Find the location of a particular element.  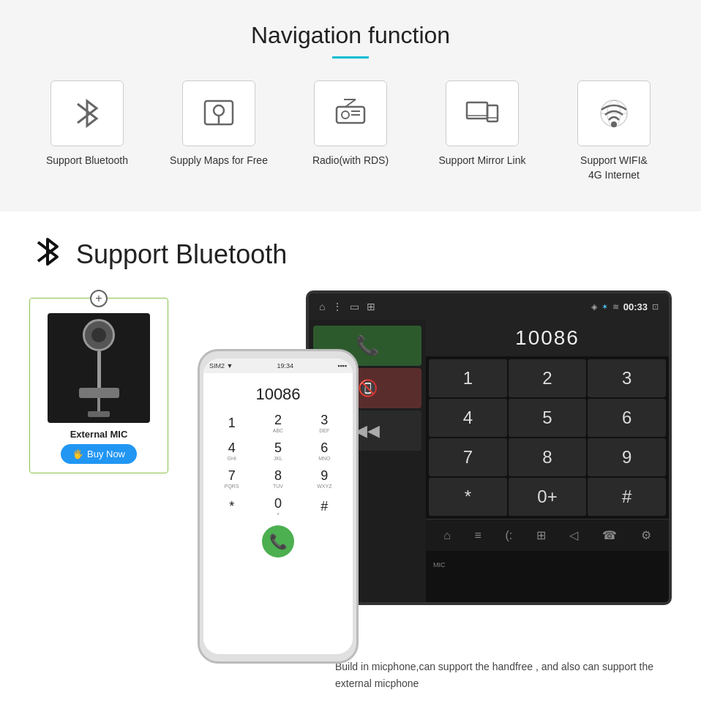

nav-label-maps: Supply Maps for Free is located at coordinates (219, 161).